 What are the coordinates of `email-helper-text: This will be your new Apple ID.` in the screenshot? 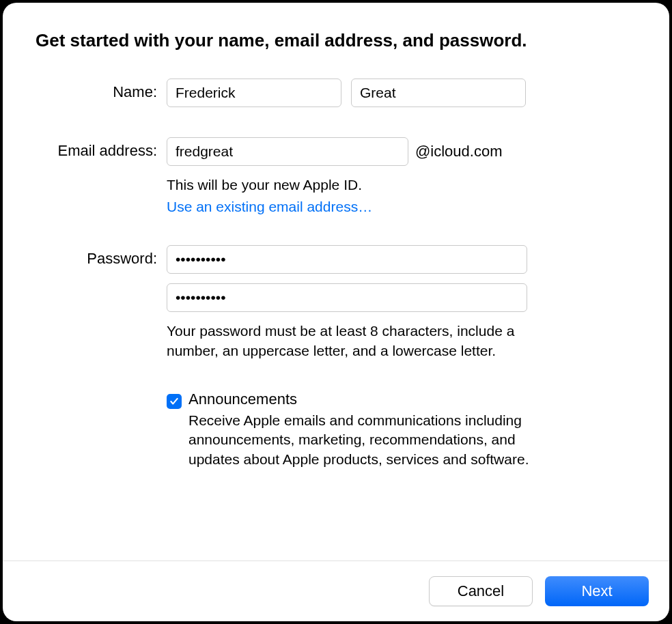 It's located at (348, 185).